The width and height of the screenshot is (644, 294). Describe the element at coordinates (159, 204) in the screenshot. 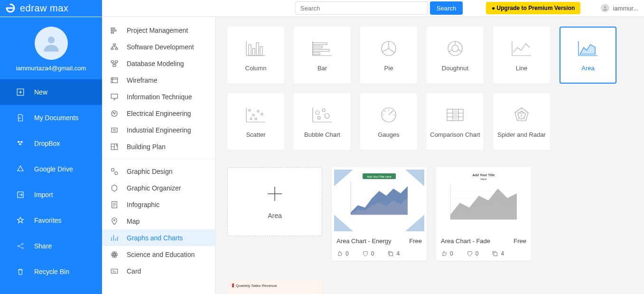

I see `cat-infographic: Infographic` at that location.